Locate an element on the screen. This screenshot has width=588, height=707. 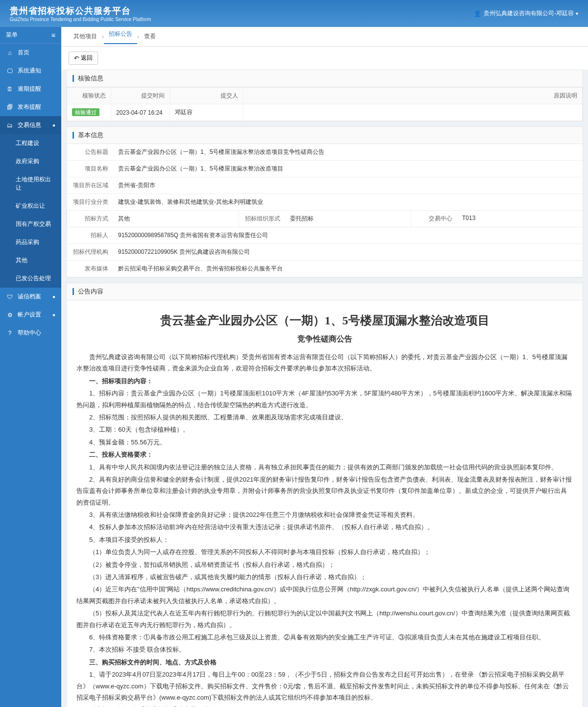
verify-panel: 核验信息 核验状态 提交时间 提交人 原因说明 核验通过 2023-04-07 … is located at coordinates (324, 96).